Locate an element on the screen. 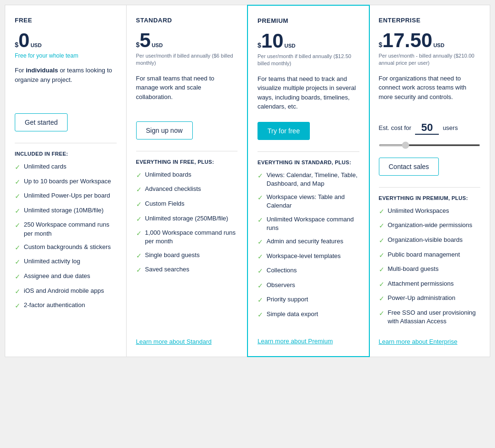 The width and height of the screenshot is (495, 448). divider-enterprise is located at coordinates (430, 188).